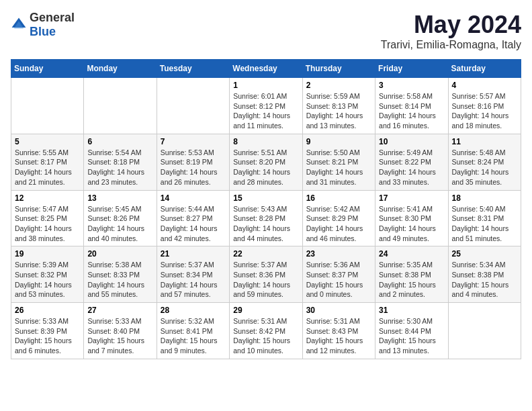  I want to click on day-info: Sunrise: 5:41 AMSunset: 8:30 PMDaylight:…, so click(411, 224).